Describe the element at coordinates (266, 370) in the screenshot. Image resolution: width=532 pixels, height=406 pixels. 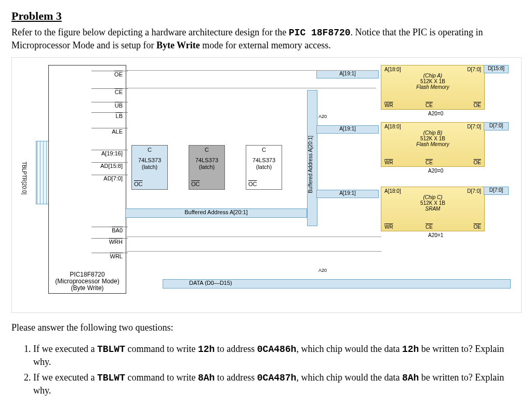
I see `question-list: If we executed a TBLWT command to write …` at that location.